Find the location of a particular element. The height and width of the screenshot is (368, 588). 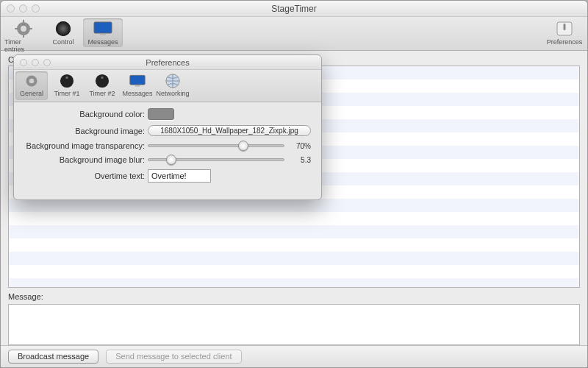

pref-tab-label: Timer #2 is located at coordinates (101, 93).